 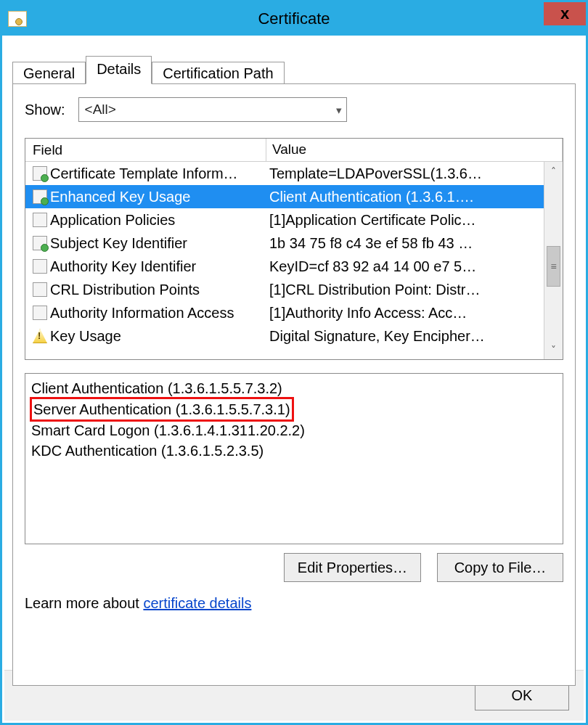 I want to click on field-value: [1]Application Certificate Polic…, so click(x=405, y=221).